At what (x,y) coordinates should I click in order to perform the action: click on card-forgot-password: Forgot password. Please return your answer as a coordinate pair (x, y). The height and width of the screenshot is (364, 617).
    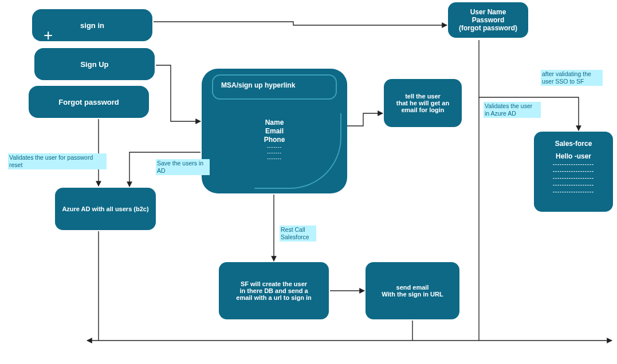
    Looking at the image, I should click on (89, 102).